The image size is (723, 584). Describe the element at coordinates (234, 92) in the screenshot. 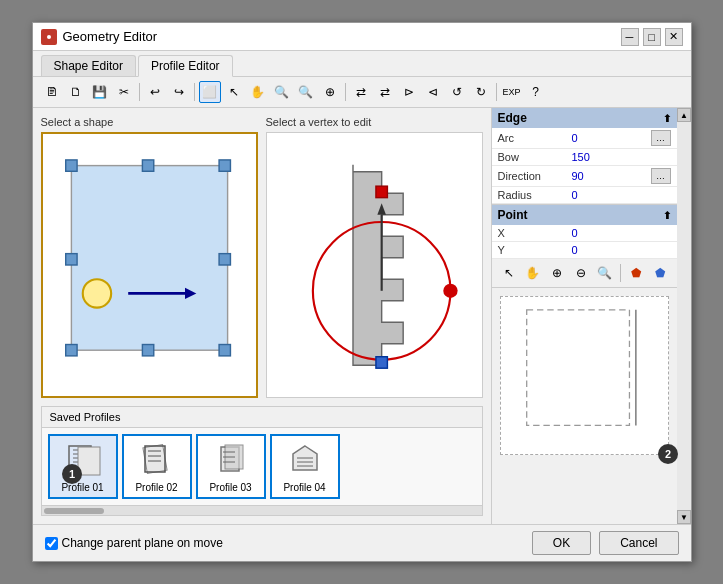

I see `toolbar-arrow-btn: ↖` at that location.